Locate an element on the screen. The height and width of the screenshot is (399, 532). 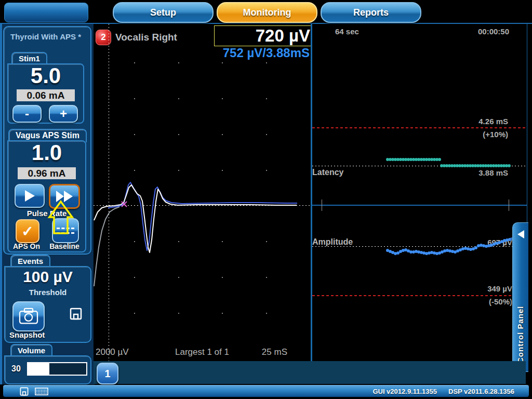
events-threshold-value: 100 µV is located at coordinates (48, 277).